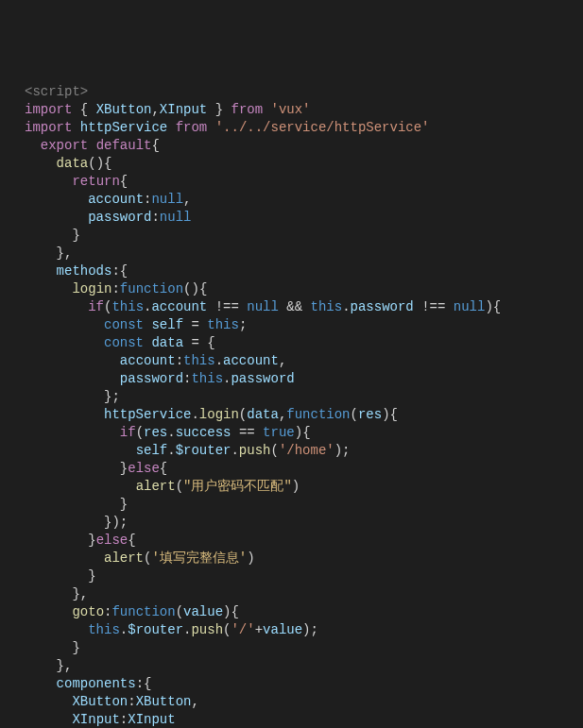 The width and height of the screenshot is (583, 728). Describe the element at coordinates (204, 432) in the screenshot. I see `id-success: success` at that location.